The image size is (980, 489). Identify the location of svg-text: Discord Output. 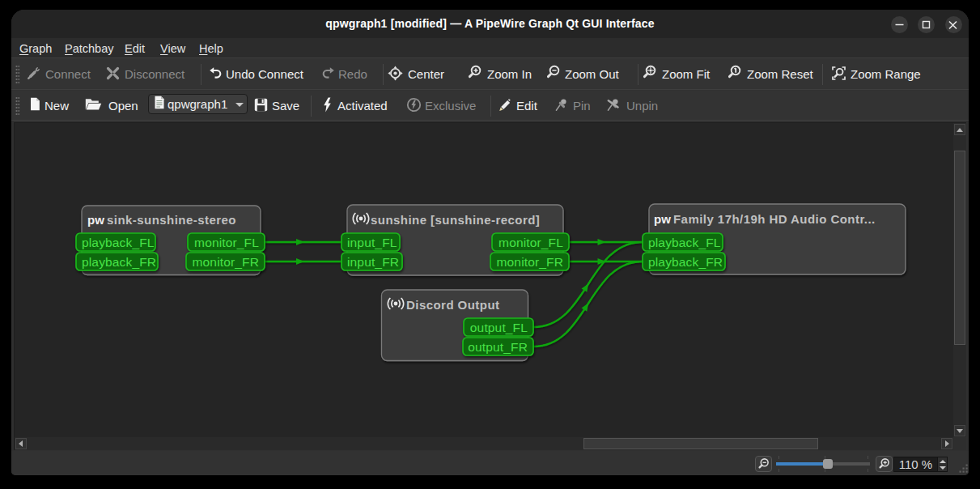
(453, 304).